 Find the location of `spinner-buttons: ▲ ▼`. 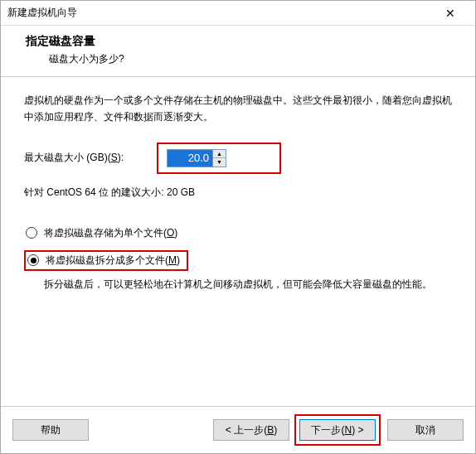

spinner-buttons: ▲ ▼ is located at coordinates (219, 158).